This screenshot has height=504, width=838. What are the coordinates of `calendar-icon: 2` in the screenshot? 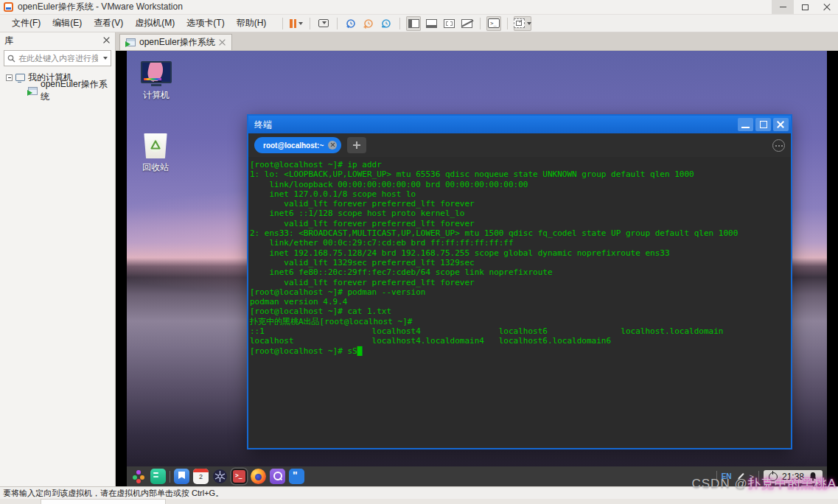 It's located at (200, 476).